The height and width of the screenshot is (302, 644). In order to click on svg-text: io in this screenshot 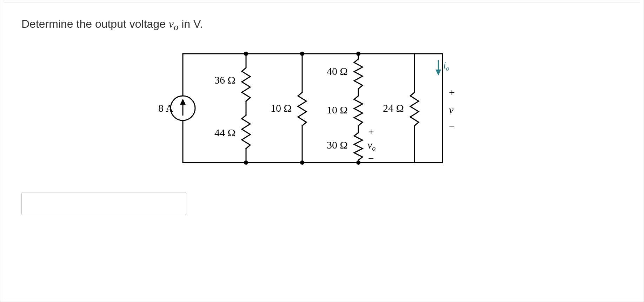, I will do `click(446, 66)`.